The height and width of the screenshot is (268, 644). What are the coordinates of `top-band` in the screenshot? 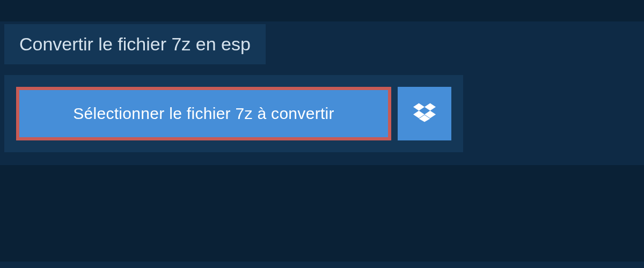 It's located at (322, 11).